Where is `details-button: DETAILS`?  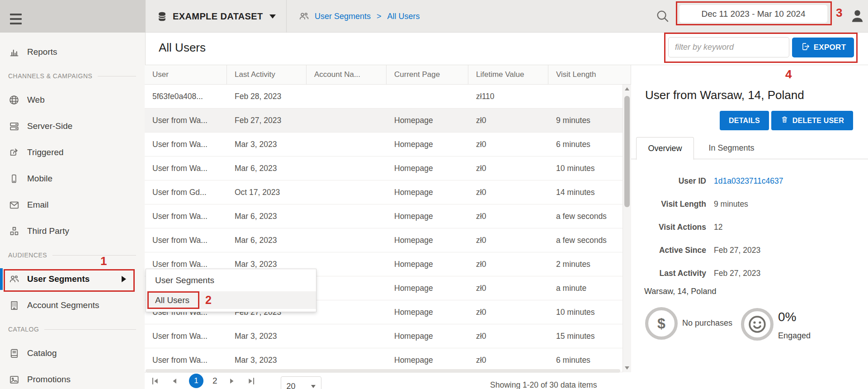
details-button: DETAILS is located at coordinates (744, 120).